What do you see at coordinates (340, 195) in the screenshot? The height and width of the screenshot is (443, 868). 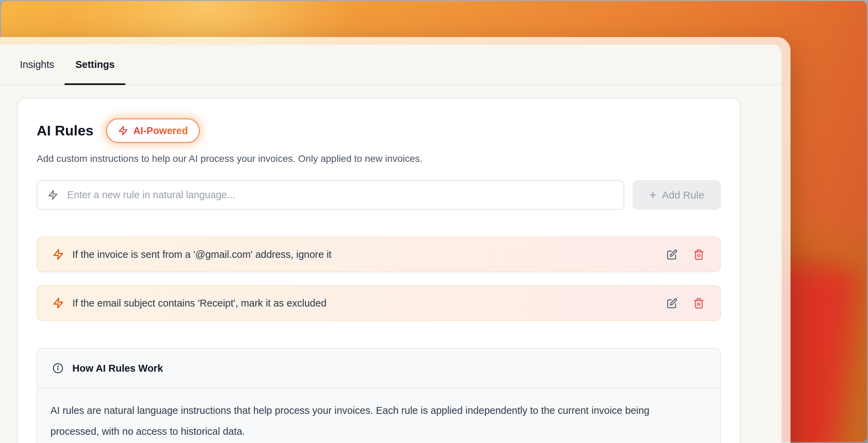 I see `rule-input` at bounding box center [340, 195].